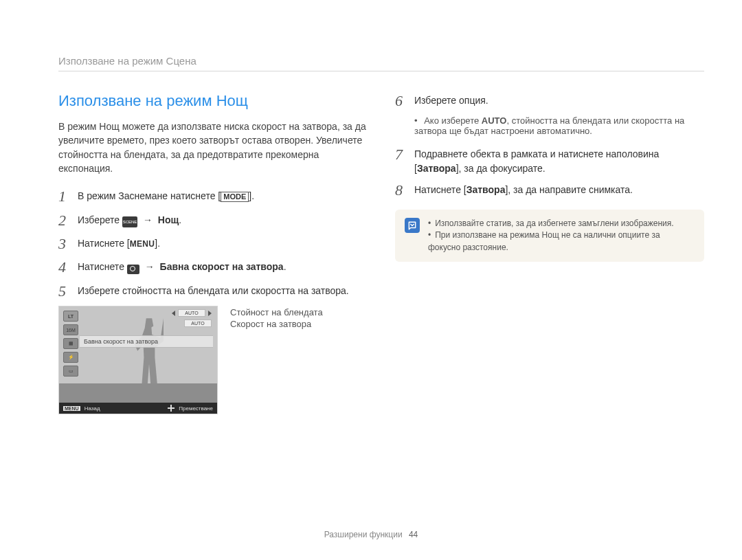 Image resolution: width=742 pixels, height=560 pixels. I want to click on scene-icon: SCENE, so click(130, 222).